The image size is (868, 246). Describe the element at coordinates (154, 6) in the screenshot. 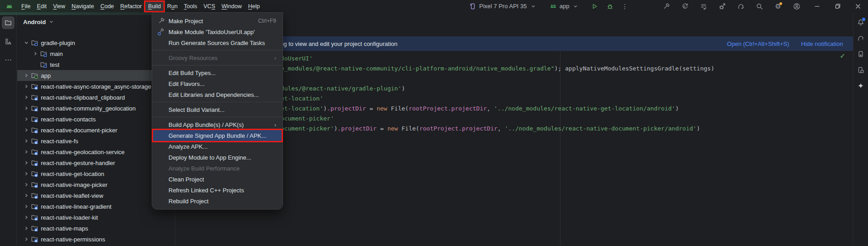

I see `menubar-item-build: Build` at that location.